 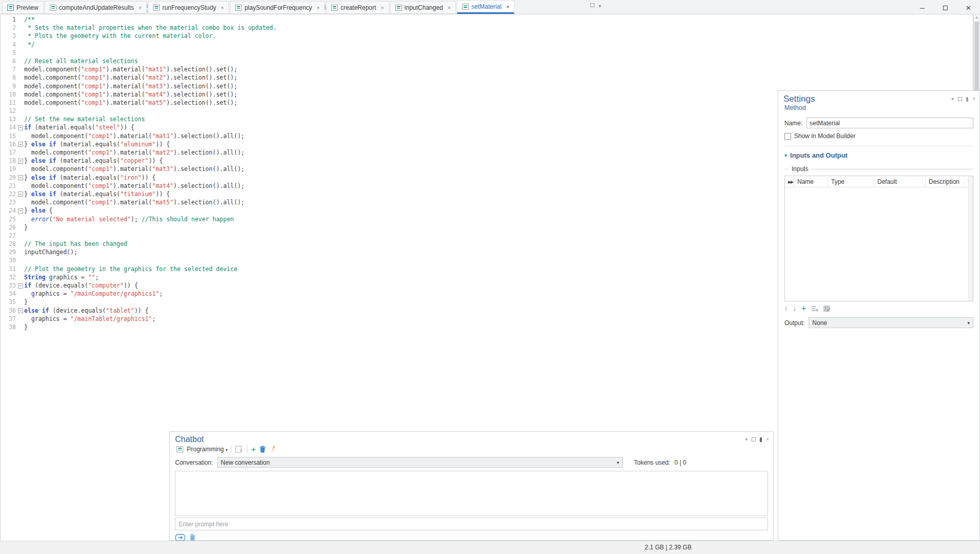 What do you see at coordinates (600, 6) in the screenshot?
I see `editor-menu-icon: ▾` at bounding box center [600, 6].